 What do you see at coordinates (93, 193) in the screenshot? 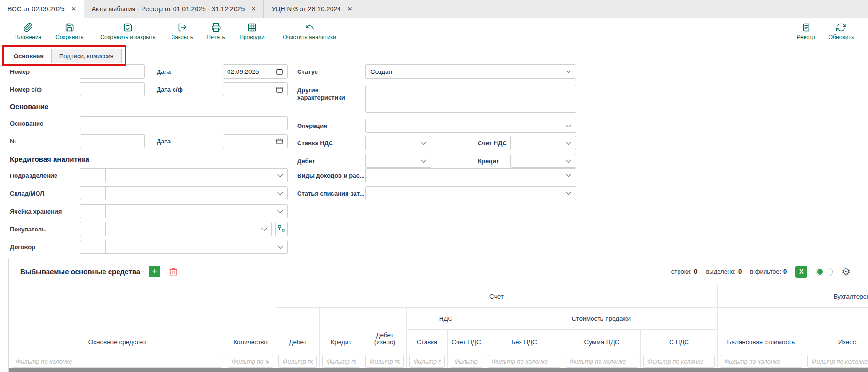
I see `warehouse-code-input` at bounding box center [93, 193].